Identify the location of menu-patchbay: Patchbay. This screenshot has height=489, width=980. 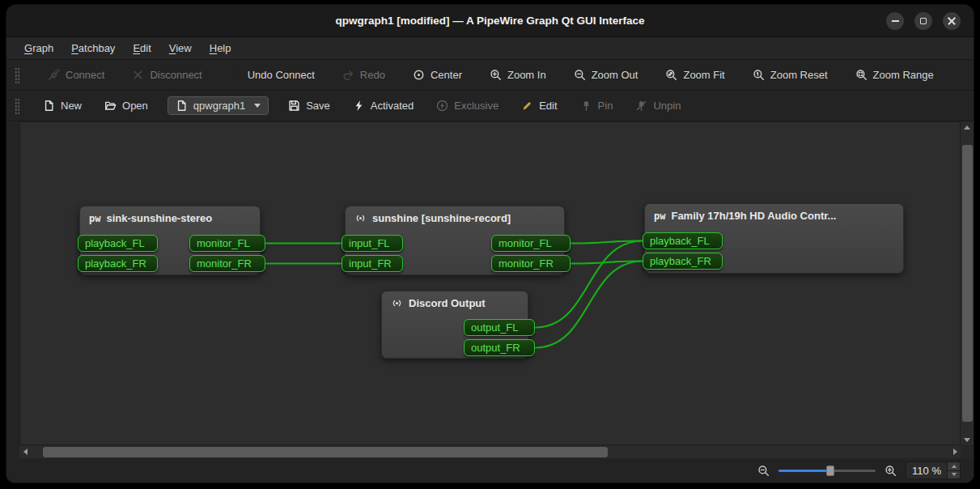
(93, 49).